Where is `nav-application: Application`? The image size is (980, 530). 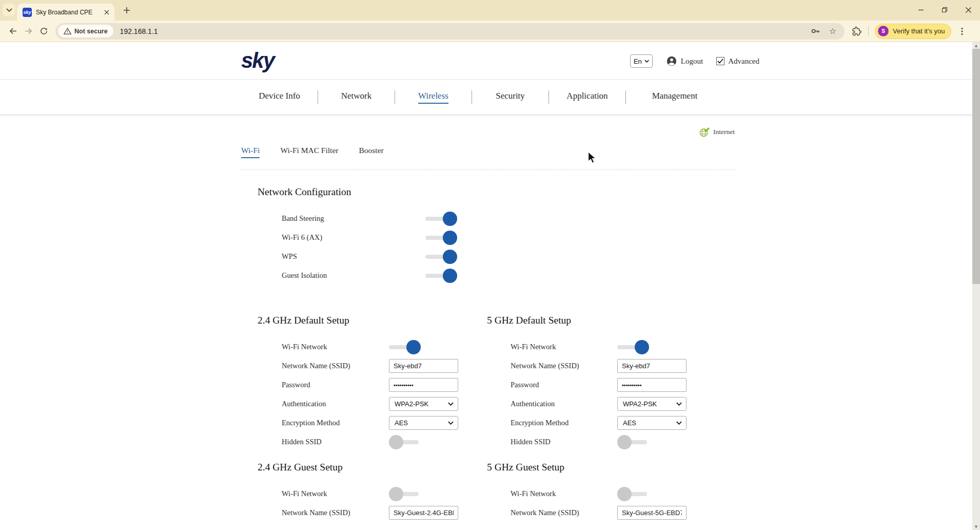
nav-application: Application is located at coordinates (587, 98).